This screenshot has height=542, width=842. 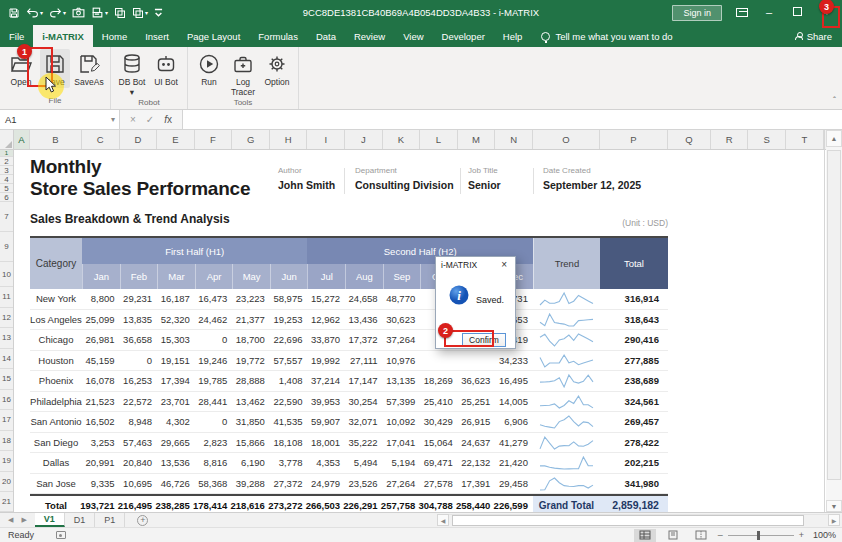 What do you see at coordinates (797, 12) in the screenshot?
I see `maximize-button` at bounding box center [797, 12].